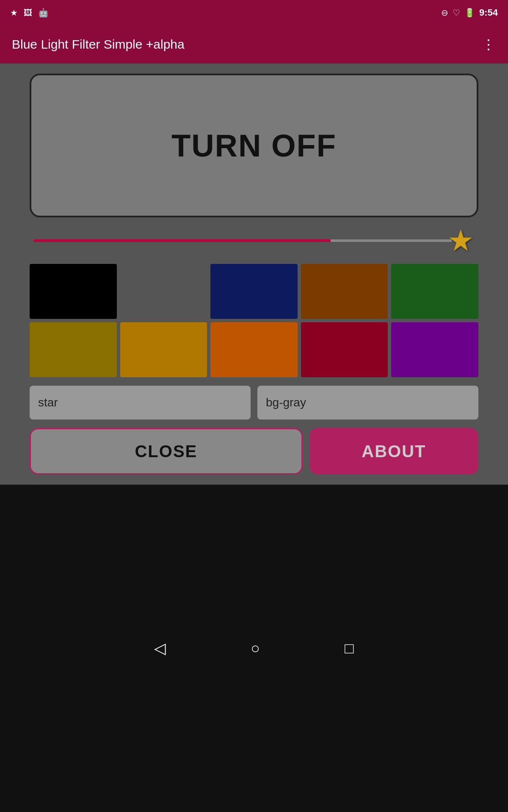  I want to click on color-swatch-dark-gray, so click(164, 291).